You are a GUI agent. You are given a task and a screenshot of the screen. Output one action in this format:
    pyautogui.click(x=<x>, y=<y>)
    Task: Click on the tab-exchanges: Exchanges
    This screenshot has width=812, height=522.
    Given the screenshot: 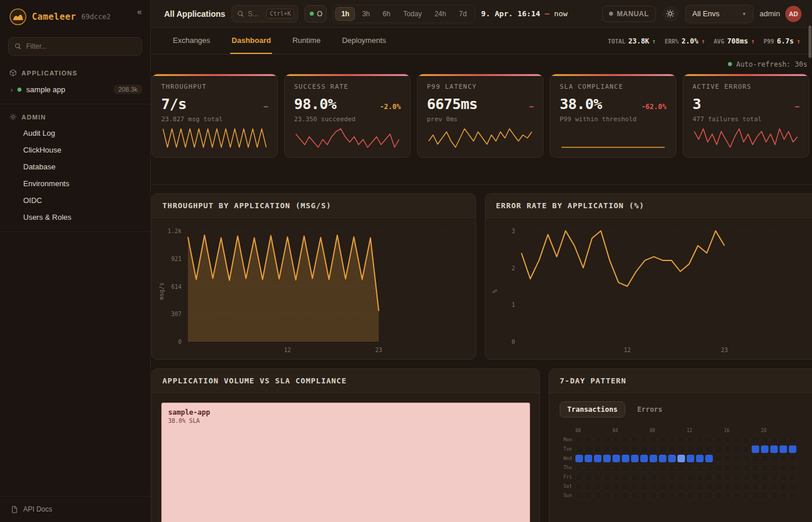 What is the action you would take?
    pyautogui.click(x=191, y=41)
    